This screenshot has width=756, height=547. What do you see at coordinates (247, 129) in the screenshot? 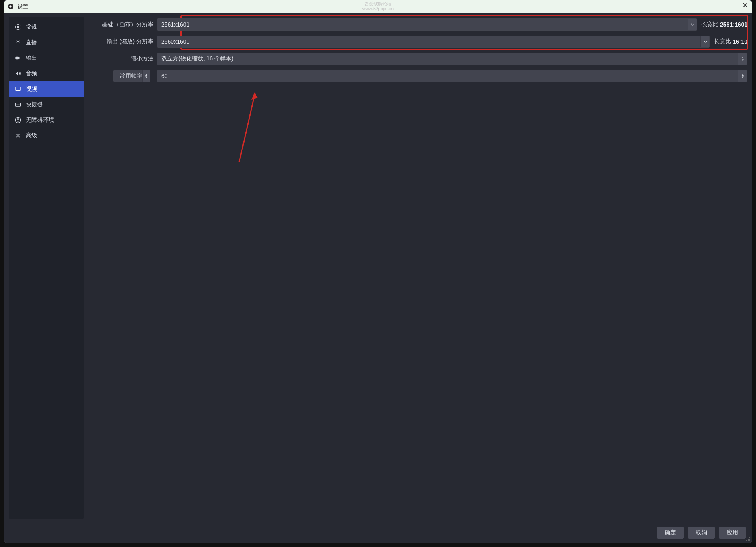
I see `annotation-arrow-icon` at bounding box center [247, 129].